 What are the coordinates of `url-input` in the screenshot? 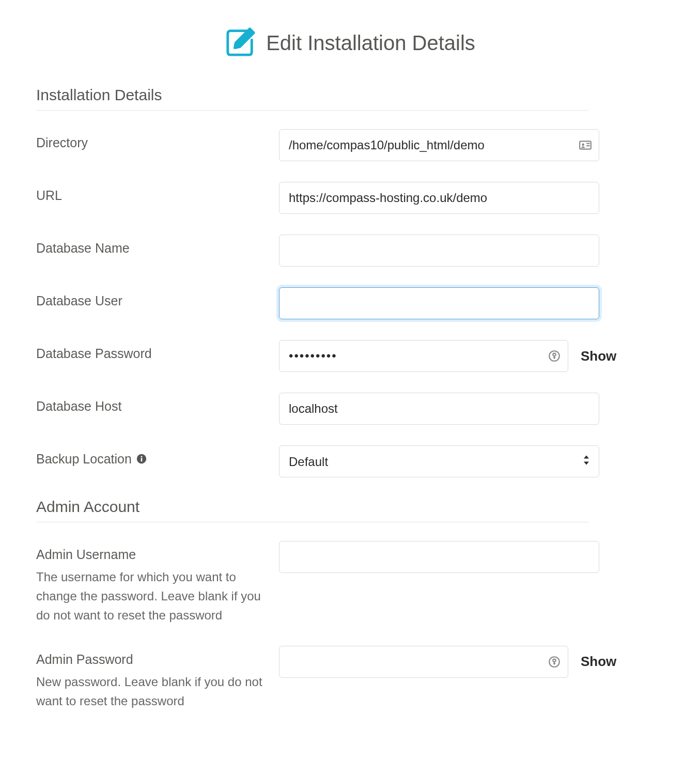 It's located at (439, 198).